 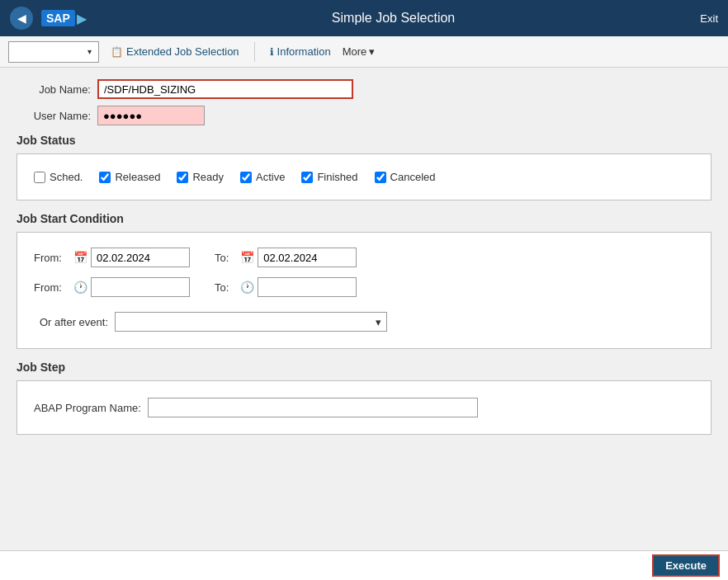 I want to click on job-name-label: Job Name:, so click(x=54, y=89).